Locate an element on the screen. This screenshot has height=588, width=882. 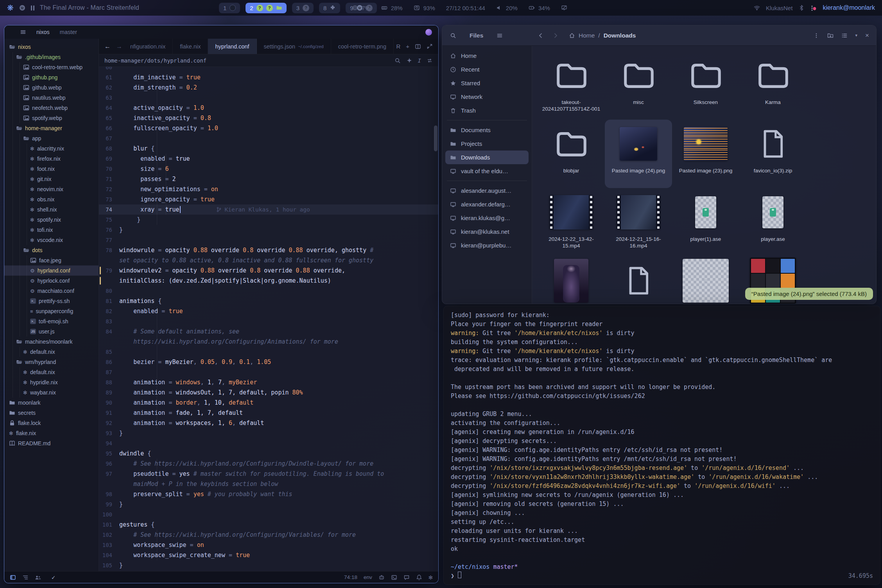
git-branch: master is located at coordinates (68, 32).